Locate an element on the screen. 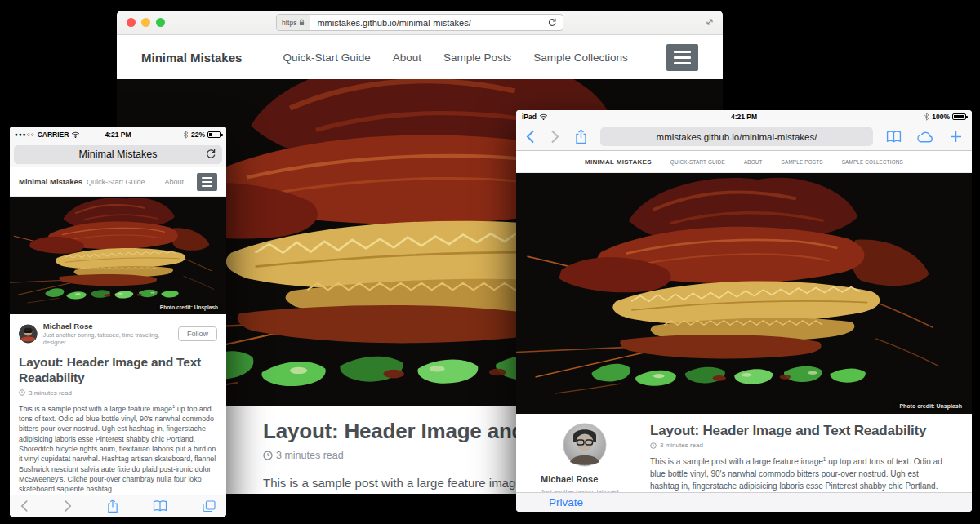 The image size is (980, 524). follow-button: Follow is located at coordinates (198, 334).